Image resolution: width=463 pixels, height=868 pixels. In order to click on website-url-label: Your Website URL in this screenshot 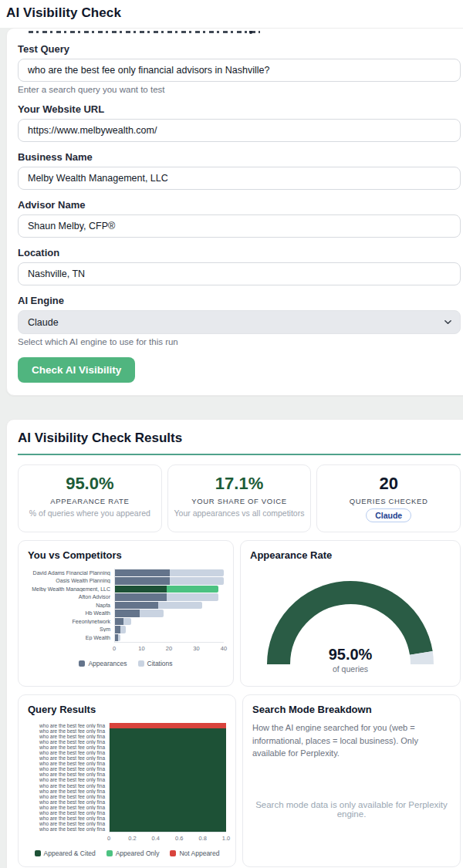, I will do `click(239, 110)`.